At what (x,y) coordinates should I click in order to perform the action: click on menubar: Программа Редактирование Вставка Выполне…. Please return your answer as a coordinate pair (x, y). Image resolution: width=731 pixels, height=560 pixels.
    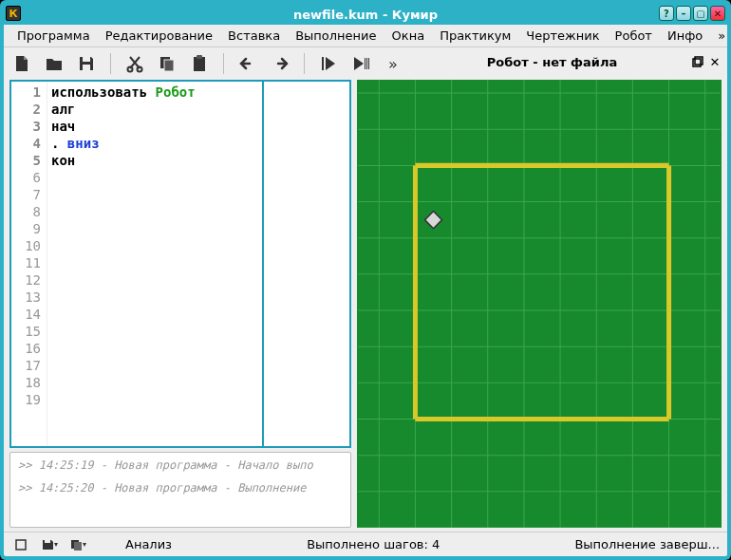
    Looking at the image, I should click on (366, 36).